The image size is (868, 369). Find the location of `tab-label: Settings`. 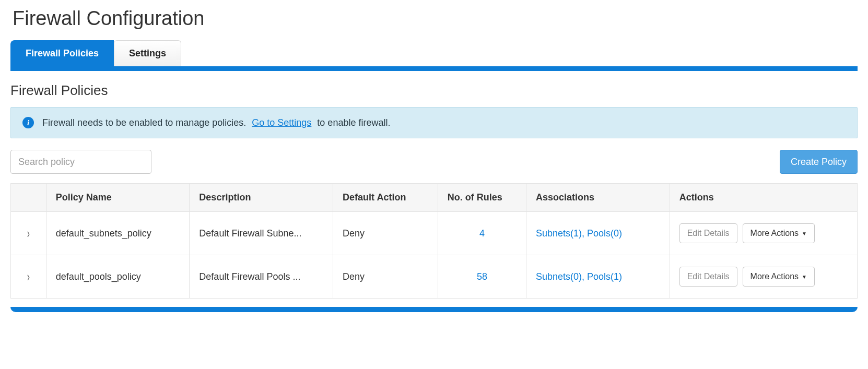

tab-label: Settings is located at coordinates (147, 53).